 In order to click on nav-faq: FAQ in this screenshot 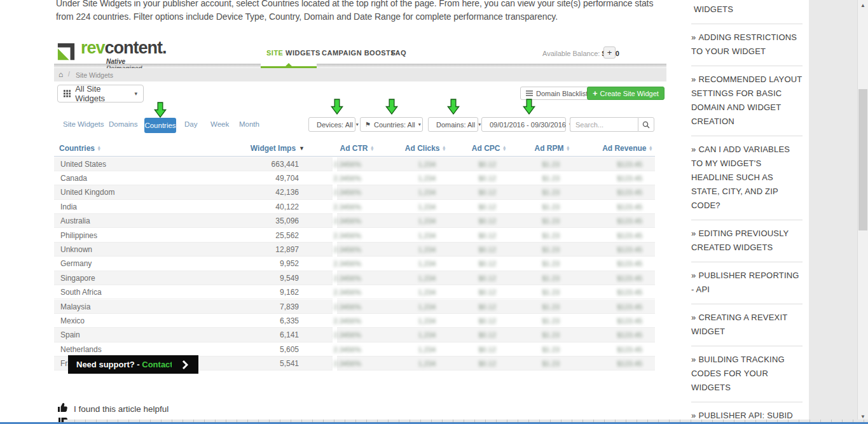, I will do `click(399, 53)`.